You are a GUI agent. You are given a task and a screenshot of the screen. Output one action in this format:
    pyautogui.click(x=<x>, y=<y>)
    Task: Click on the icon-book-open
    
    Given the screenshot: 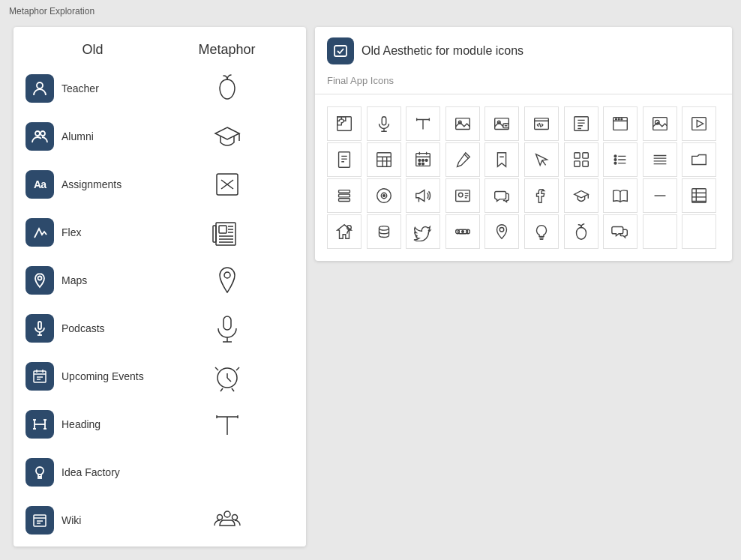 What is the action you would take?
    pyautogui.click(x=620, y=196)
    